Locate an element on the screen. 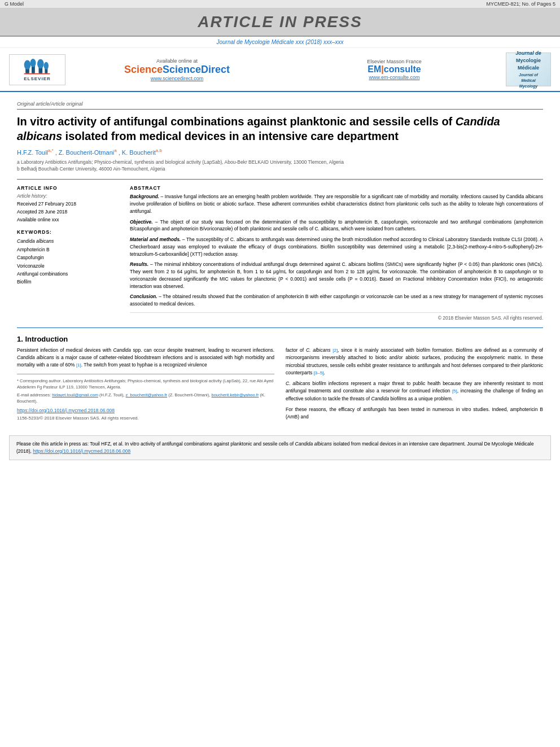  keyword-caspo: Caspofungin is located at coordinates (68, 257).